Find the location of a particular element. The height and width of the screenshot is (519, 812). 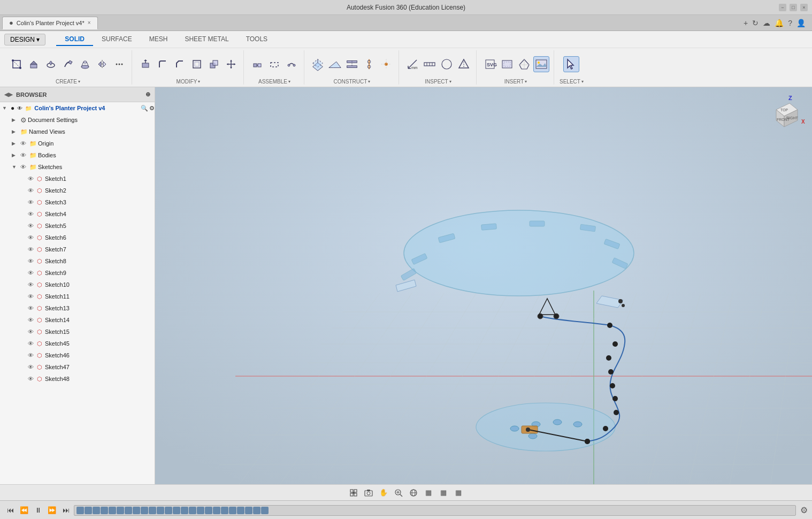

sketch4-eye: 👁 is located at coordinates (31, 214).